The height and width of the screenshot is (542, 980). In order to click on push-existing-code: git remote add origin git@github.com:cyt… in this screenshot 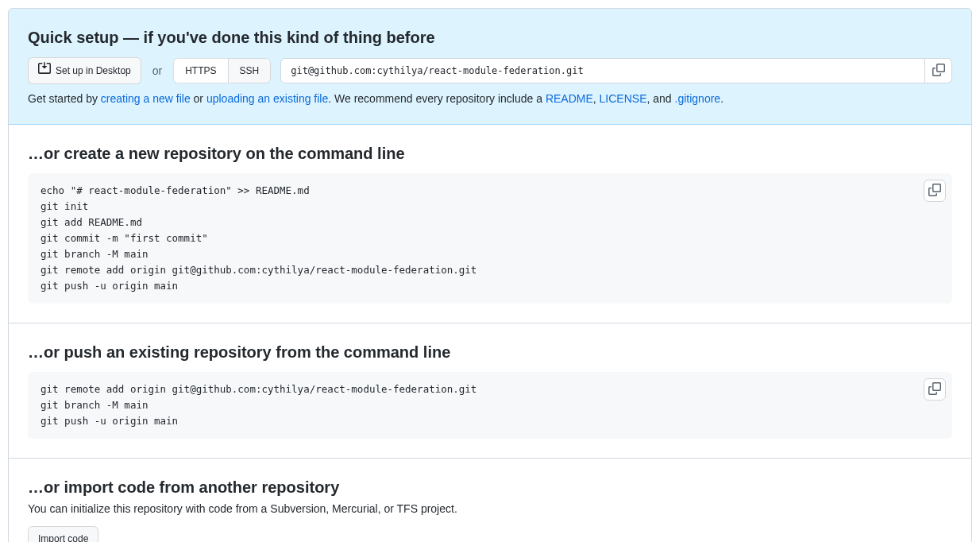, I will do `click(490, 405)`.